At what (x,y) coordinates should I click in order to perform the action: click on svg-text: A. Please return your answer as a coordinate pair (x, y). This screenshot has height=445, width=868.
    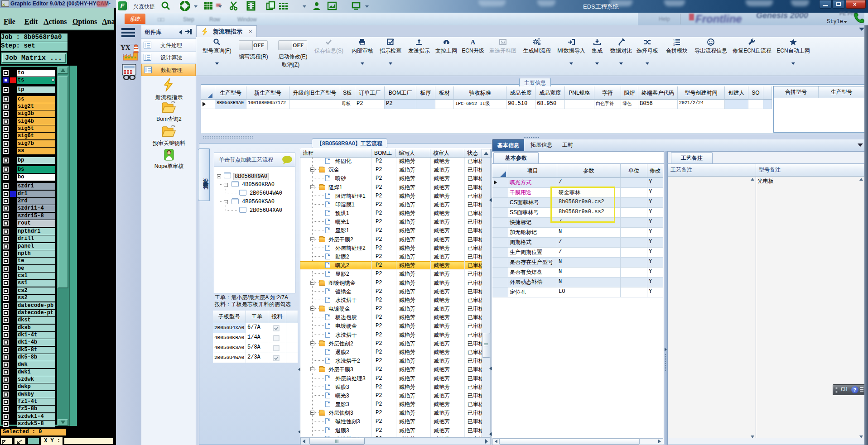
    Looking at the image, I should click on (473, 42).